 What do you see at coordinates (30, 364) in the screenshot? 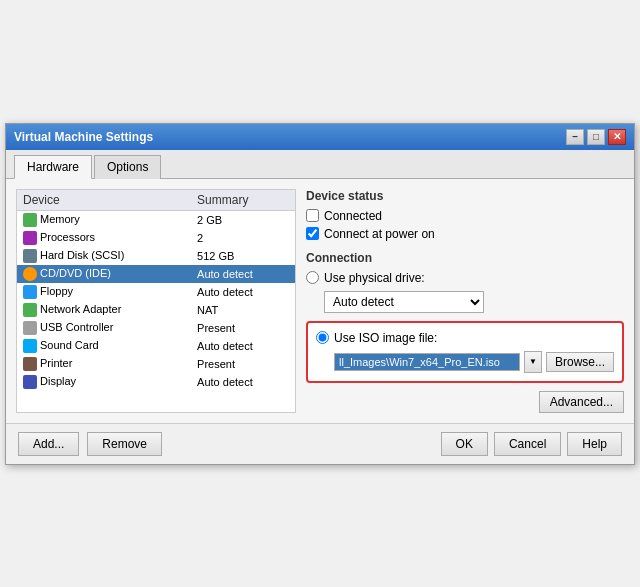
I see `printer-icon` at bounding box center [30, 364].